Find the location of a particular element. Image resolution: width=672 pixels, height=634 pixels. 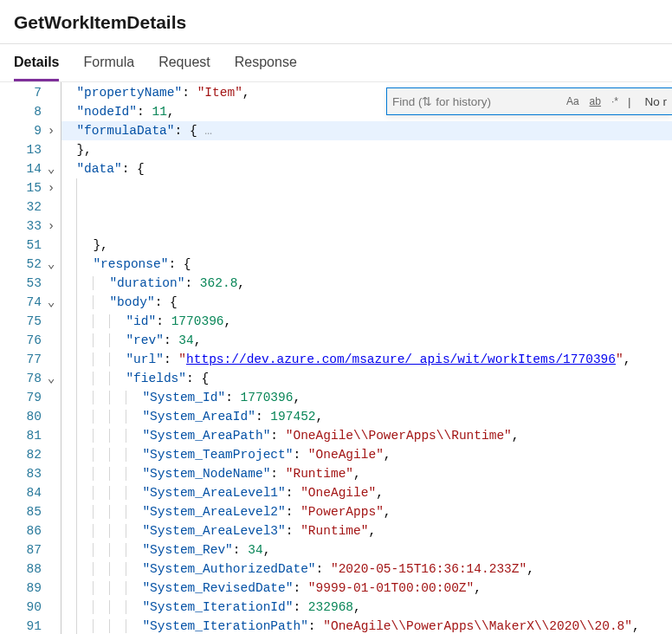

tab-details: Details is located at coordinates (36, 68).